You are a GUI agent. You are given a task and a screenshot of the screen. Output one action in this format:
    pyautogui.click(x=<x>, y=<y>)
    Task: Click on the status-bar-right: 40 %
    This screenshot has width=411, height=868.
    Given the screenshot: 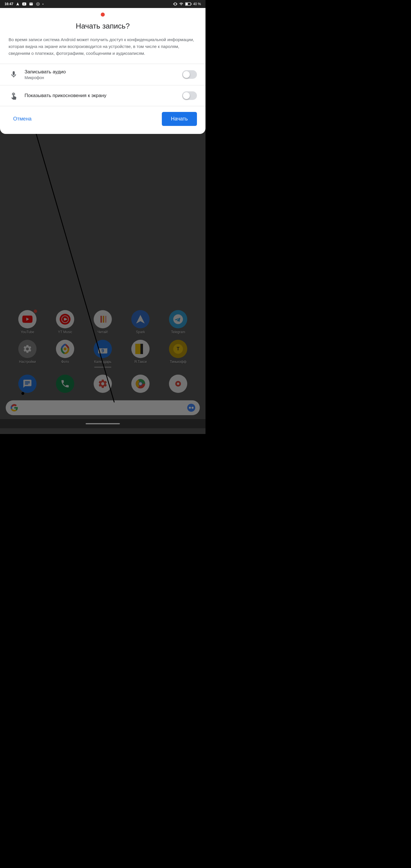 What is the action you would take?
    pyautogui.click(x=187, y=4)
    